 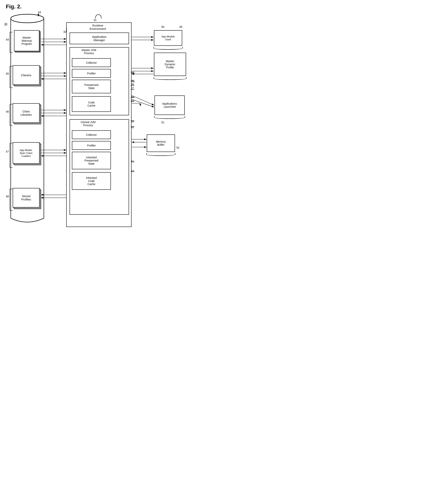 I want to click on memory-buffer-label: Memory Buffer, so click(x=161, y=143).